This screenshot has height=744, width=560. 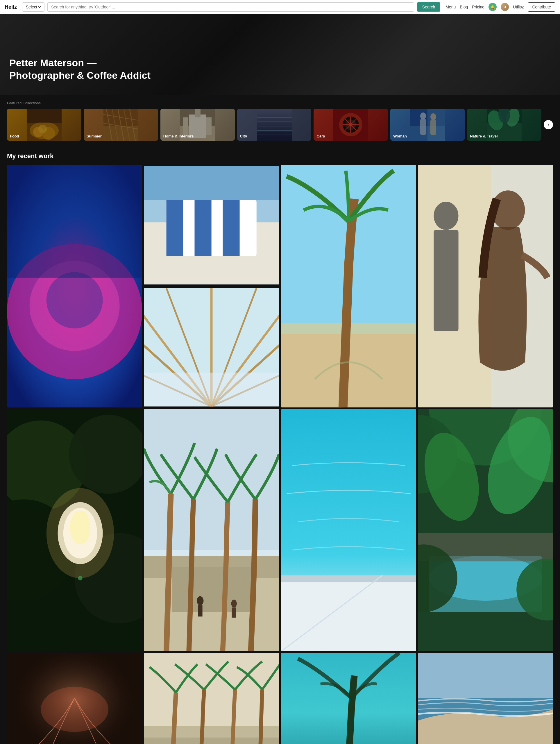 What do you see at coordinates (348, 699) in the screenshot?
I see `photo-tropical2` at bounding box center [348, 699].